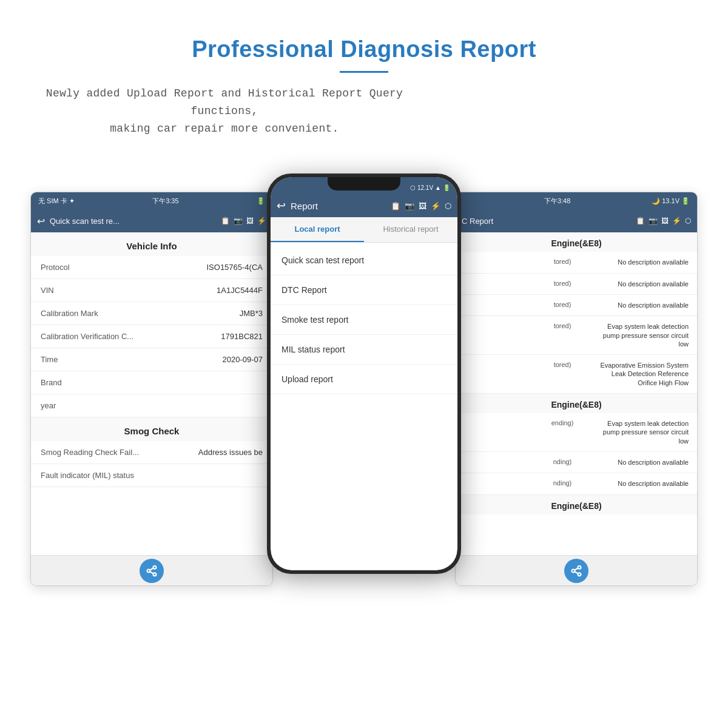 This screenshot has width=728, height=728. What do you see at coordinates (251, 313) in the screenshot?
I see `cal-mark-value: JMB*3` at bounding box center [251, 313].